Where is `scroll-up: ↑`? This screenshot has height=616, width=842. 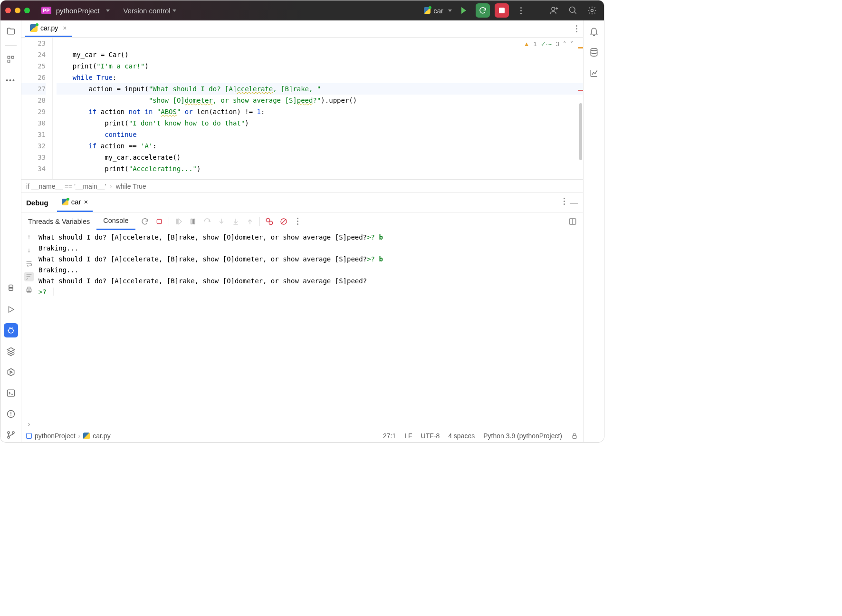 scroll-up: ↑ is located at coordinates (29, 237).